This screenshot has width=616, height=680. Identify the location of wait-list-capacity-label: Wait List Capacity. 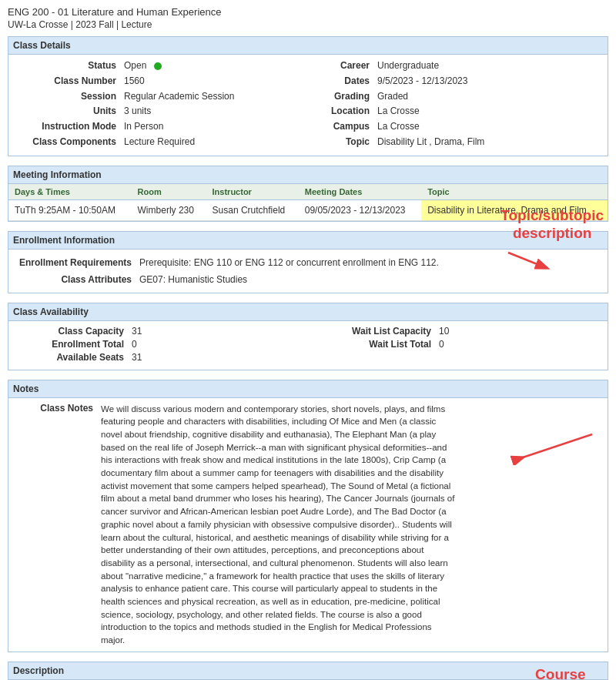
(370, 331).